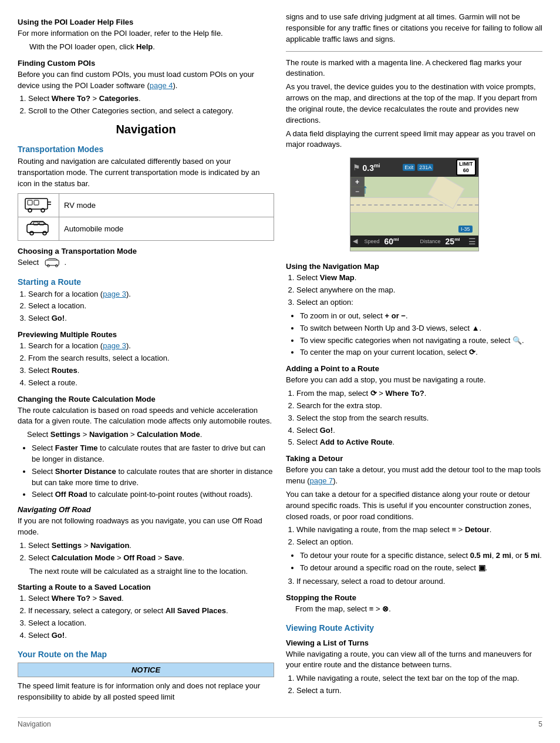  Describe the element at coordinates (419, 581) in the screenshot. I see `detour-step3-list: If necessary, select a road to detour ar…` at that location.